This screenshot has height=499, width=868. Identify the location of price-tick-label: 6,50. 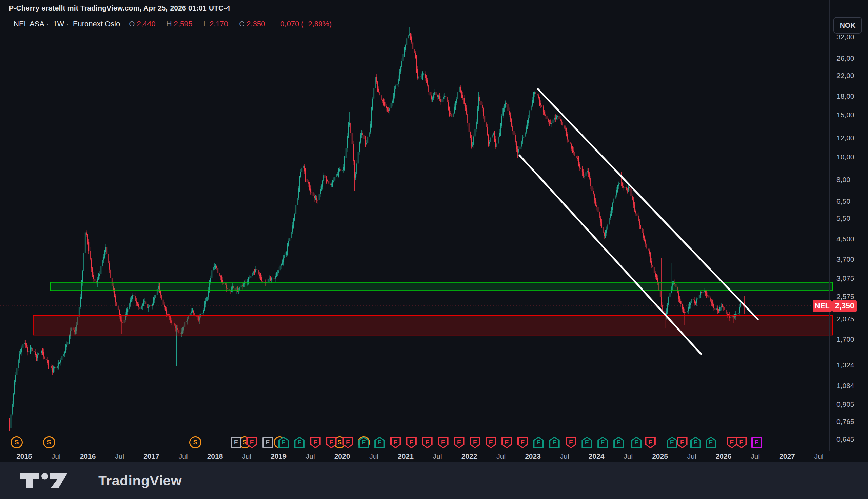
(844, 202).